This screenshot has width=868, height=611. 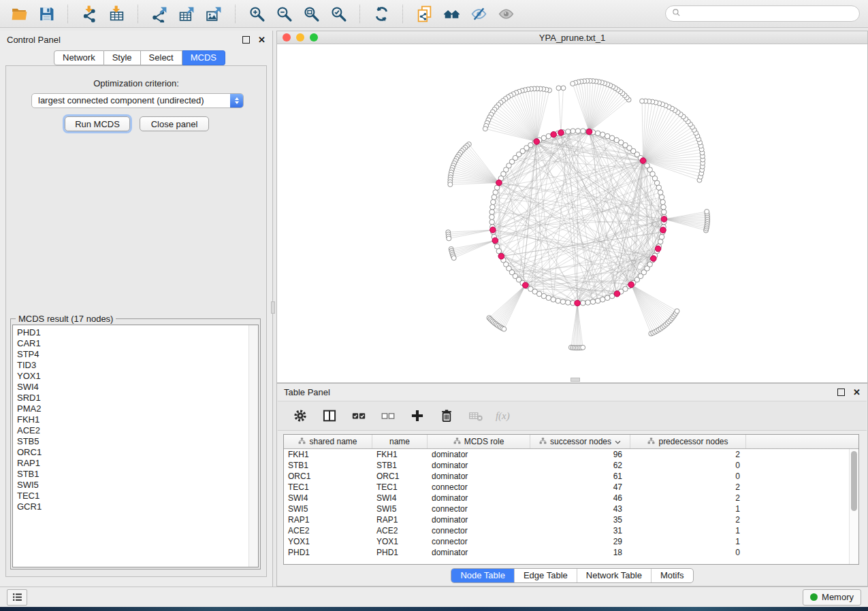 I want to click on table-row: FKH1FKH1dominator962, so click(x=571, y=455).